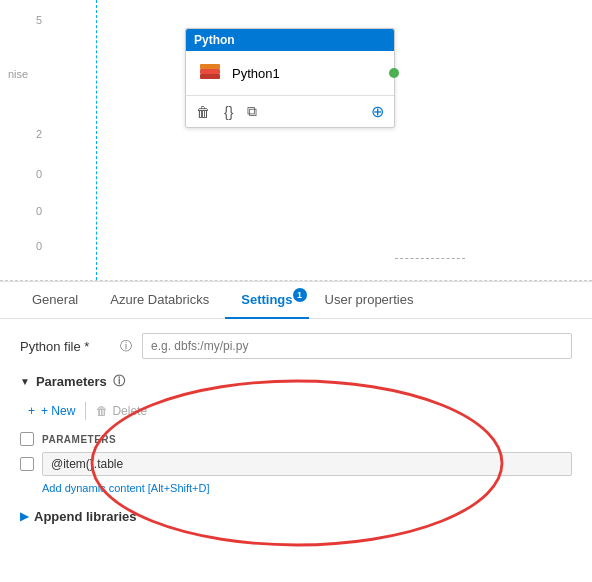 Image resolution: width=592 pixels, height=582 pixels. I want to click on tab-general: General, so click(55, 300).